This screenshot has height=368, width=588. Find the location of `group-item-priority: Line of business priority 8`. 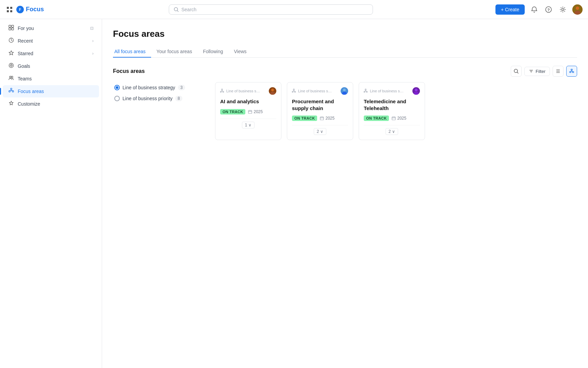

group-item-priority: Line of business priority 8 is located at coordinates (161, 98).